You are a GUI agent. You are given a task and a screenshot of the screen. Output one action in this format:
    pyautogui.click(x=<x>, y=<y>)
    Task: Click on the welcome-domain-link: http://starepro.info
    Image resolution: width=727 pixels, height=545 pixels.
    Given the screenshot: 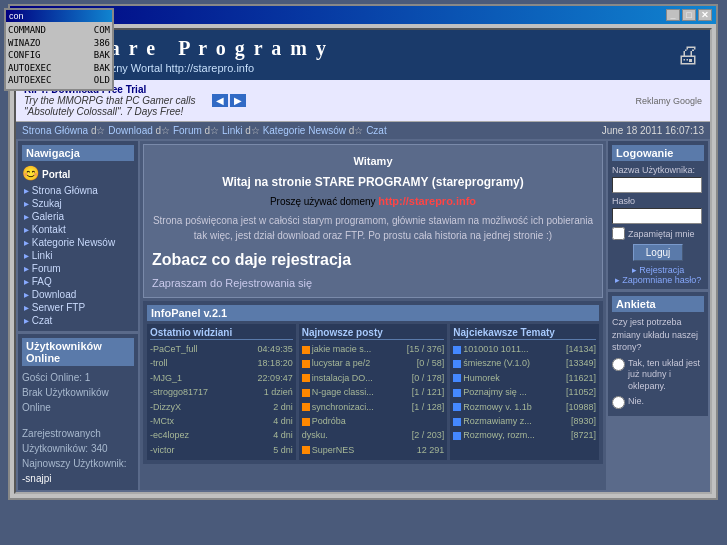 What is the action you would take?
    pyautogui.click(x=427, y=201)
    